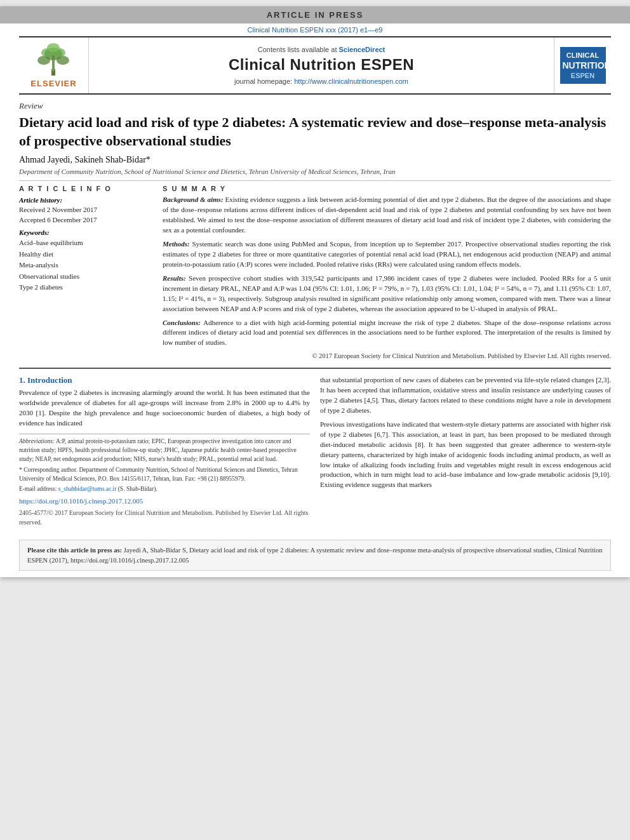  Describe the element at coordinates (583, 76) in the screenshot. I see `badge-espen: ESPEN` at that location.